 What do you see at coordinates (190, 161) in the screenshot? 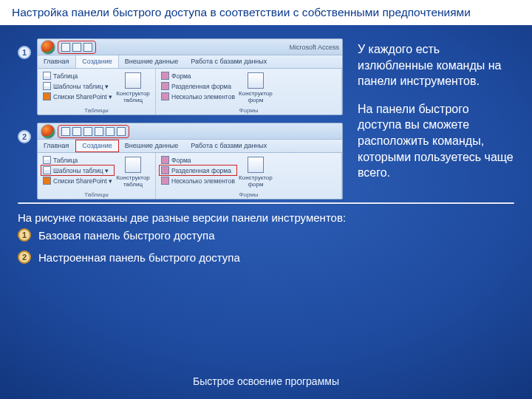
I see `ribbon-screenshot-2: Главная Создание Внешние данные Работа с…` at bounding box center [190, 161].